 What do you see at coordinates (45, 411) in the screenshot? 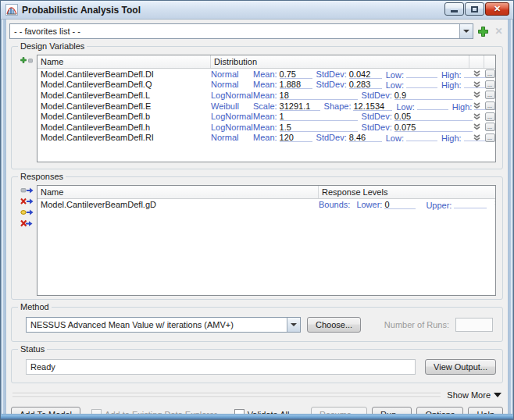
I see `add-to-model-button: Add To Model` at bounding box center [45, 411].